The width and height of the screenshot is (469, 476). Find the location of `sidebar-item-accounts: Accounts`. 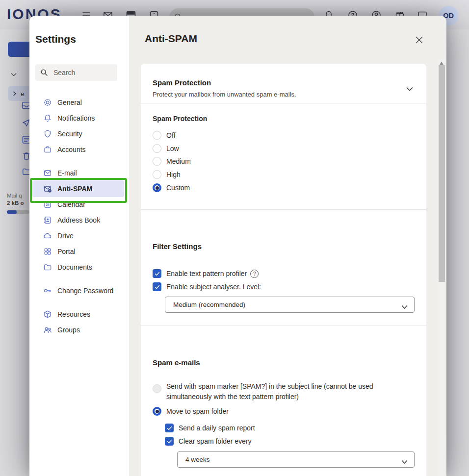

sidebar-item-accounts: Accounts is located at coordinates (79, 150).